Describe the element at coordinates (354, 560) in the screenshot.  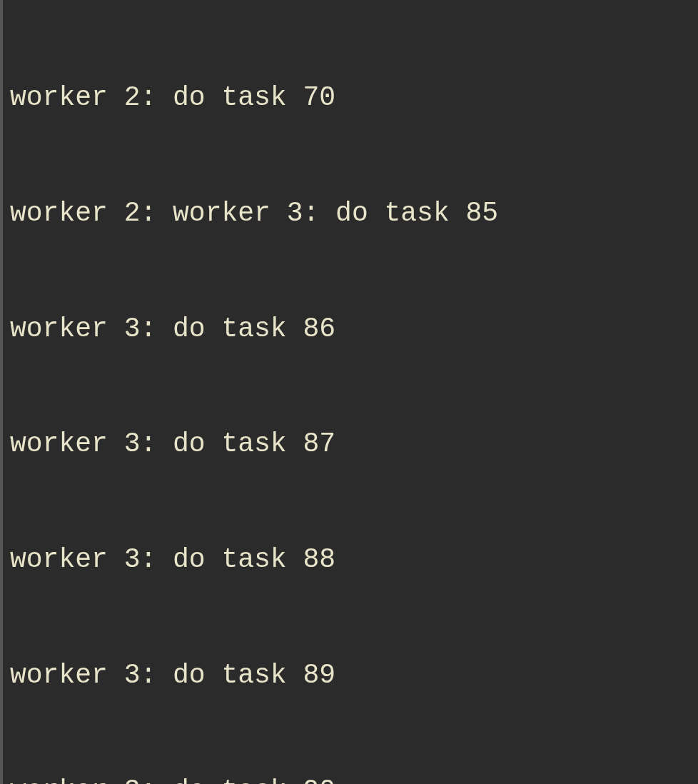
I see `log-line: worker 3: do task 88` at that location.